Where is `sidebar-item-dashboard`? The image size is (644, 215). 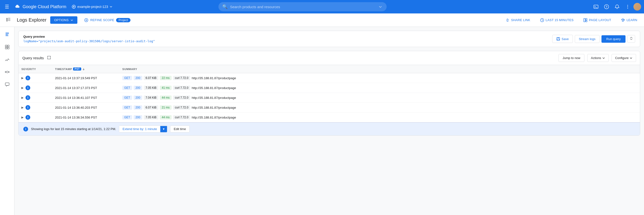
sidebar-item-dashboard is located at coordinates (7, 47).